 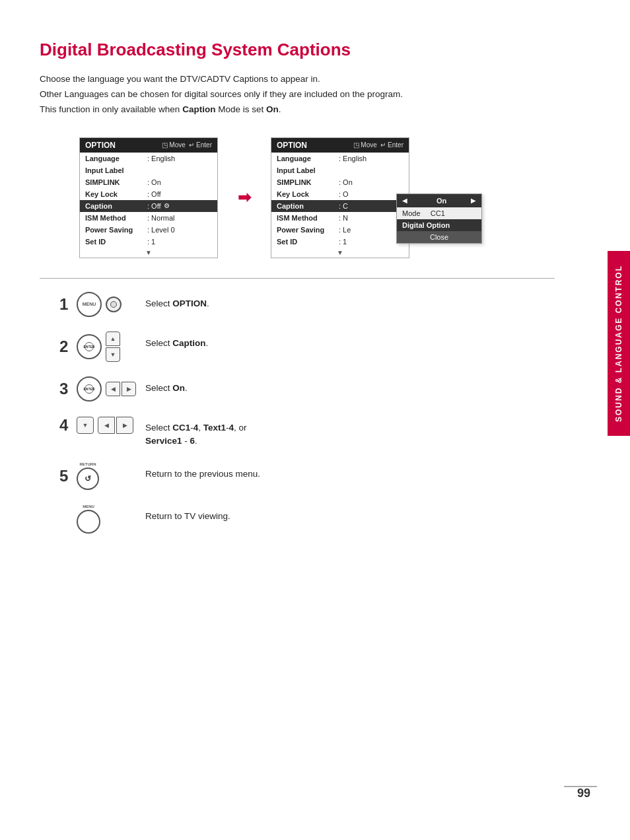 I want to click on step-5-text: Return to the previous menu., so click(x=203, y=472).